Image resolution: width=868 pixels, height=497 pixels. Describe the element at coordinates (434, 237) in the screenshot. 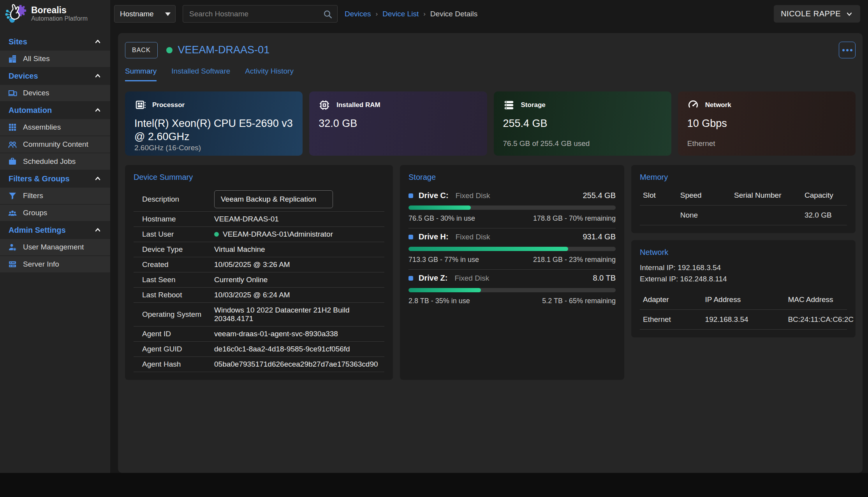

I see `drive-name: Drive H:` at that location.